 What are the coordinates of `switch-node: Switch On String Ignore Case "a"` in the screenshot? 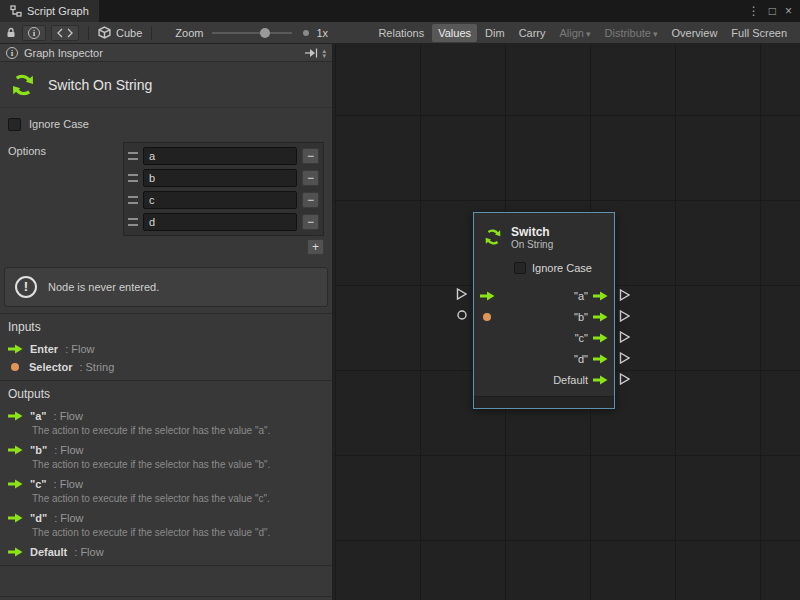 It's located at (544, 310).